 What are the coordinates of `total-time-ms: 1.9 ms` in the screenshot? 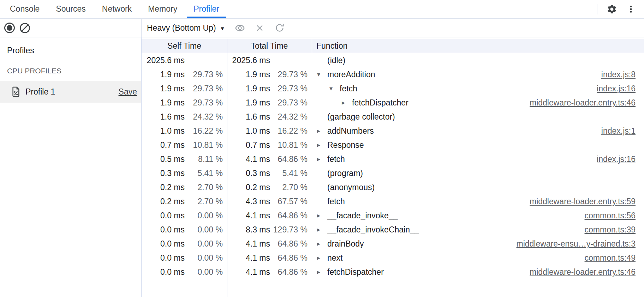 It's located at (249, 103).